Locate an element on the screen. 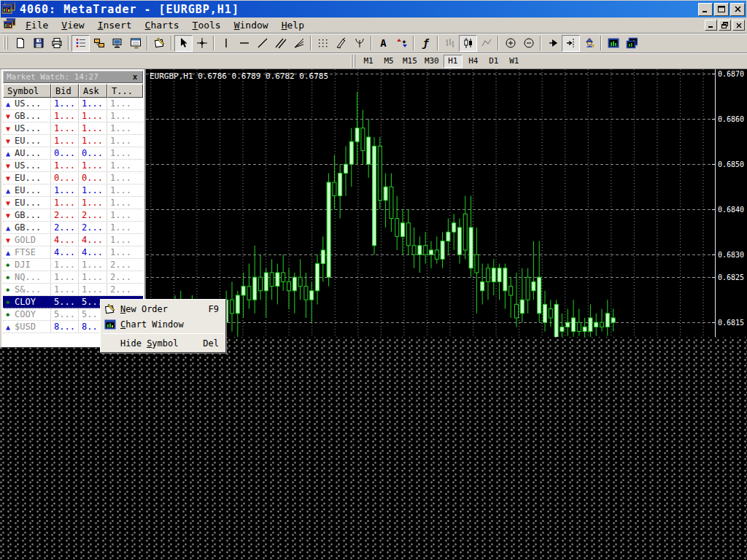 This screenshot has width=747, height=560. minimize-button is located at coordinates (705, 9).